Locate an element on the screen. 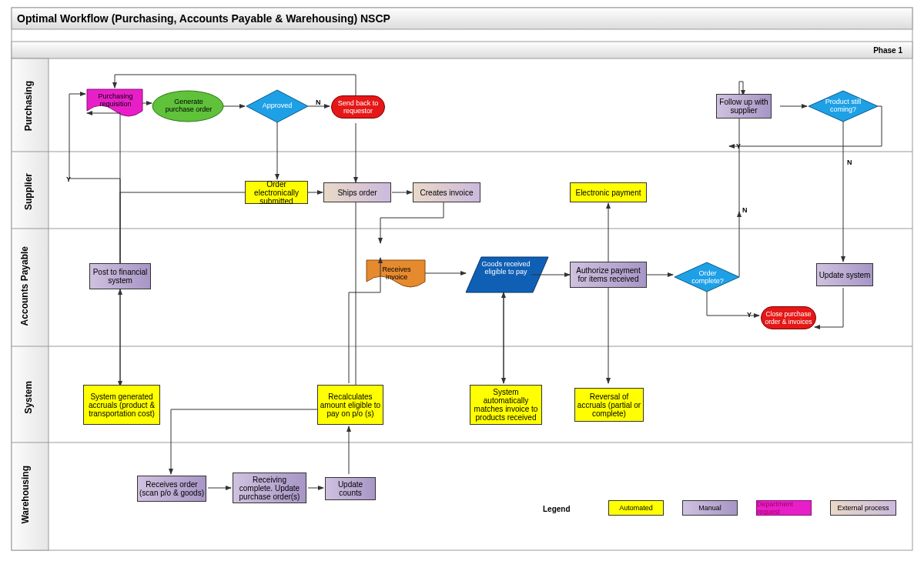 This screenshot has height=561, width=924. lane-label-purchasing: Purchasing is located at coordinates (28, 106).